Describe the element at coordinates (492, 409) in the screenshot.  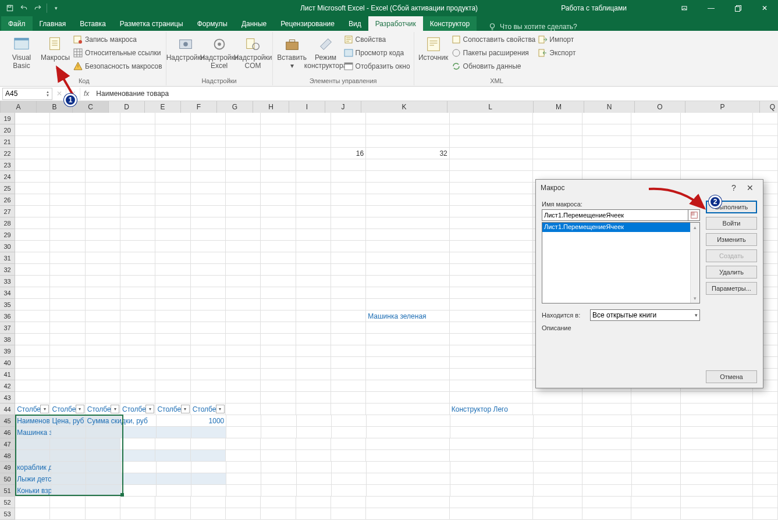
I see `cell: Конструктор Лего` at that location.